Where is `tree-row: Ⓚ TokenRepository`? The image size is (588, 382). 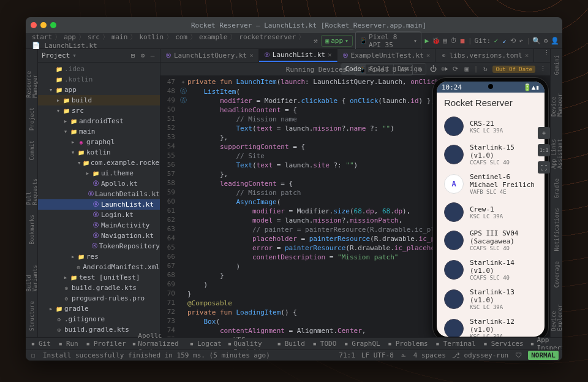 tree-row: Ⓚ TokenRepository is located at coordinates (99, 246).